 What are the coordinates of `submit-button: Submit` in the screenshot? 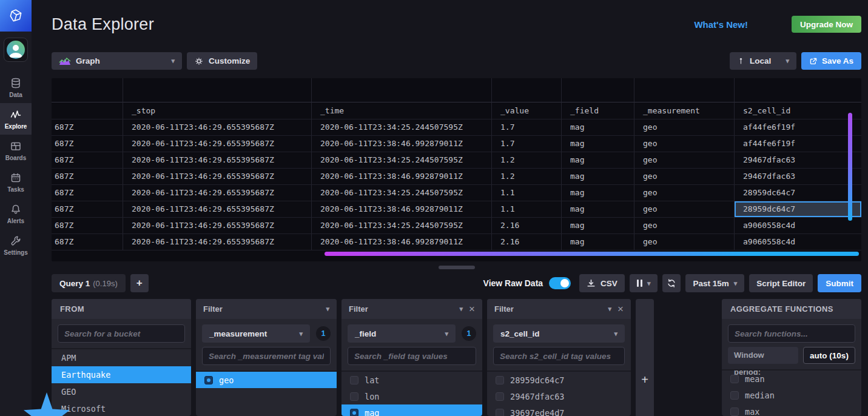 It's located at (839, 283).